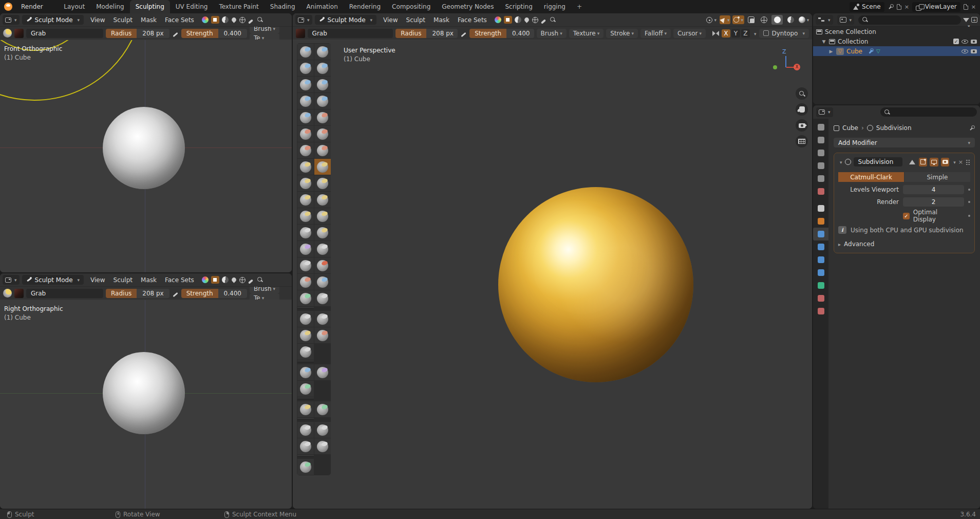 The height and width of the screenshot is (519, 980). Describe the element at coordinates (238, 7) in the screenshot. I see `workspace-tab: Texture Paint` at that location.